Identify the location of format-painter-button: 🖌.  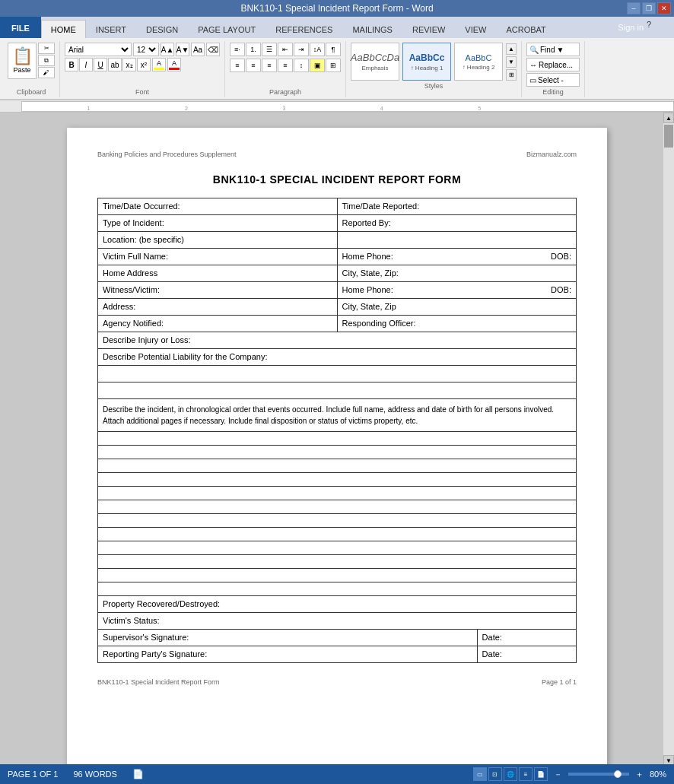
(46, 73).